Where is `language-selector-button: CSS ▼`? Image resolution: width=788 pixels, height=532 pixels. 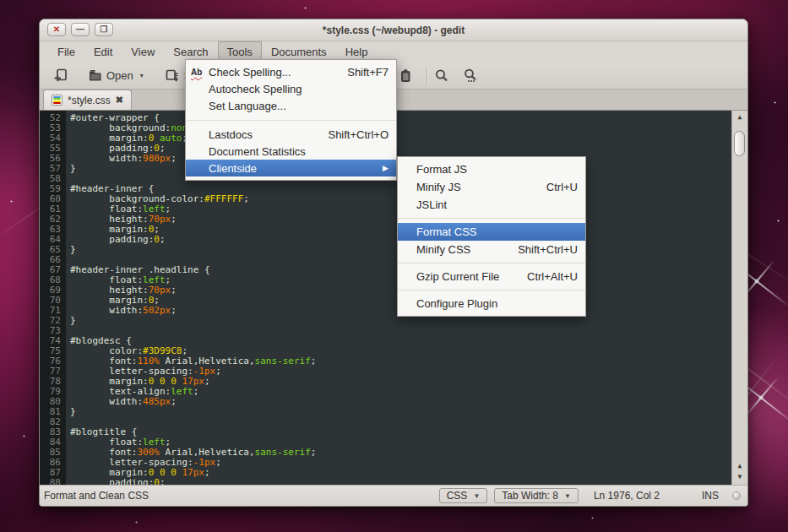 language-selector-button: CSS ▼ is located at coordinates (464, 496).